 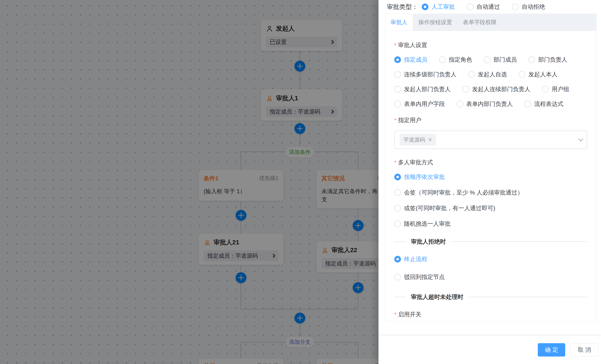 I want to click on radio-form-user-field: 表单内用户字段, so click(x=420, y=104).